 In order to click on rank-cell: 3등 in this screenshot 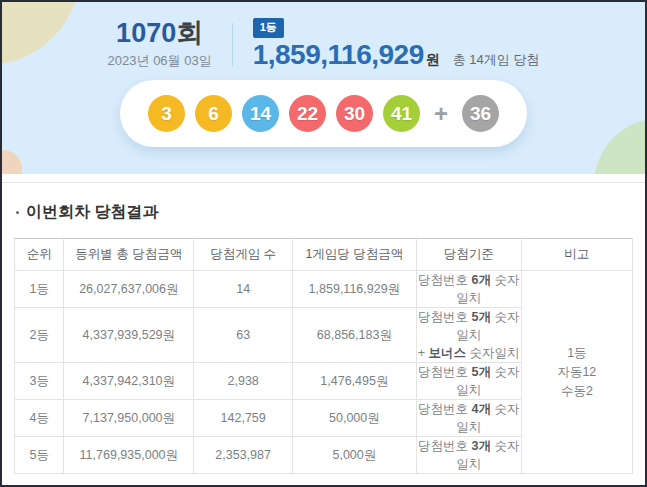, I will do `click(40, 382)`.